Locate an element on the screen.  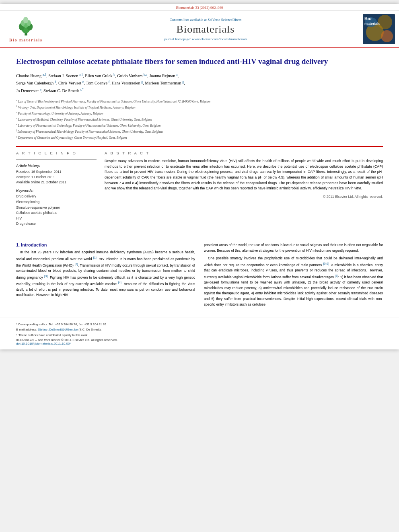
elsevier-tree-icon is located at coordinates (26, 27).